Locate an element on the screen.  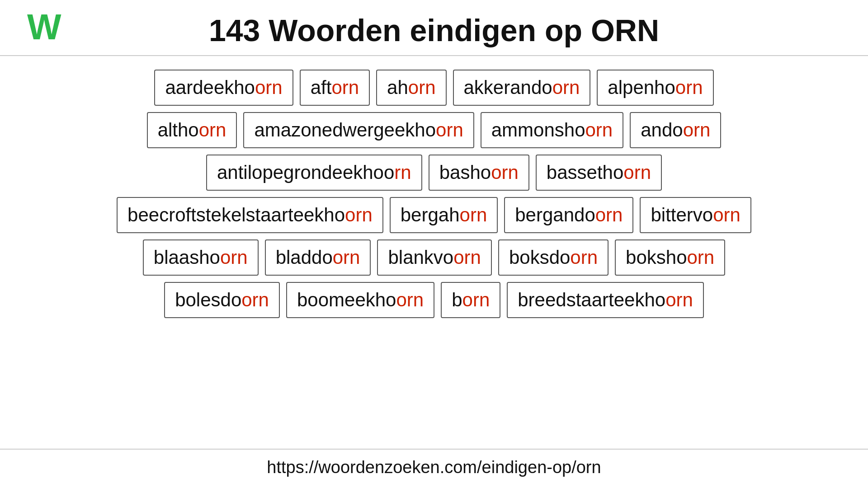
word-prefix: antilopegrondeekhoo is located at coordinates (306, 173).